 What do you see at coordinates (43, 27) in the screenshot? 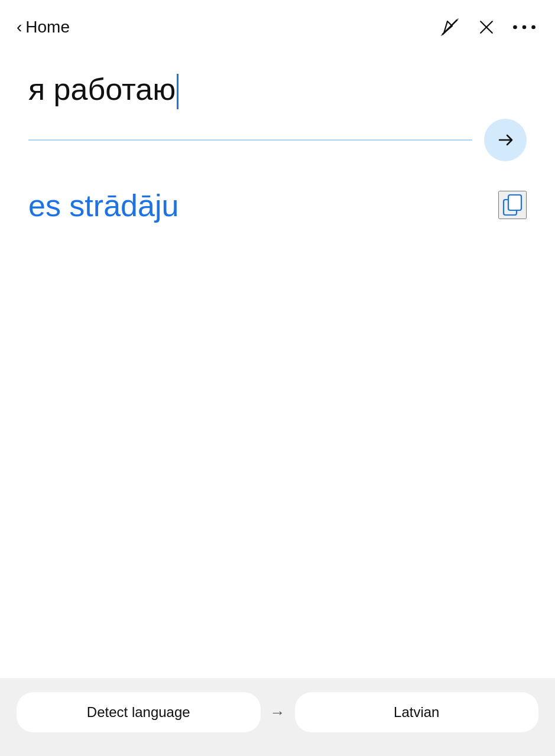
I see `back-button: ‹ Home` at bounding box center [43, 27].